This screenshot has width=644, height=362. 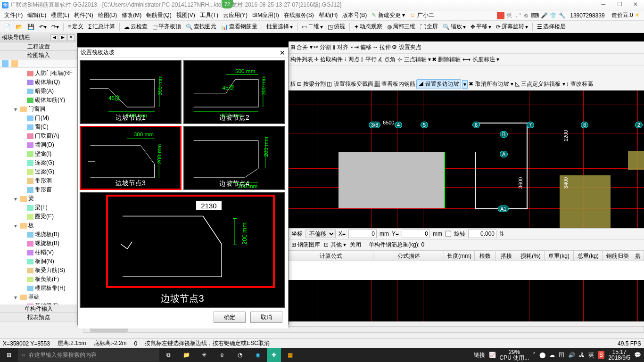 What do you see at coordinates (526, 16) in the screenshot?
I see `emoji-icon: ☺` at bounding box center [526, 16].